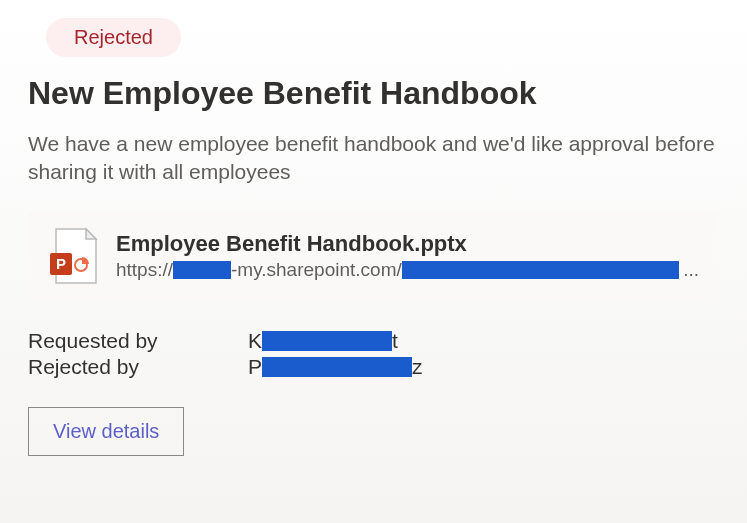 This screenshot has height=523, width=747. Describe the element at coordinates (408, 256) in the screenshot. I see `attachment-info: Employee Benefit Handbook.pptx https:// …` at that location.